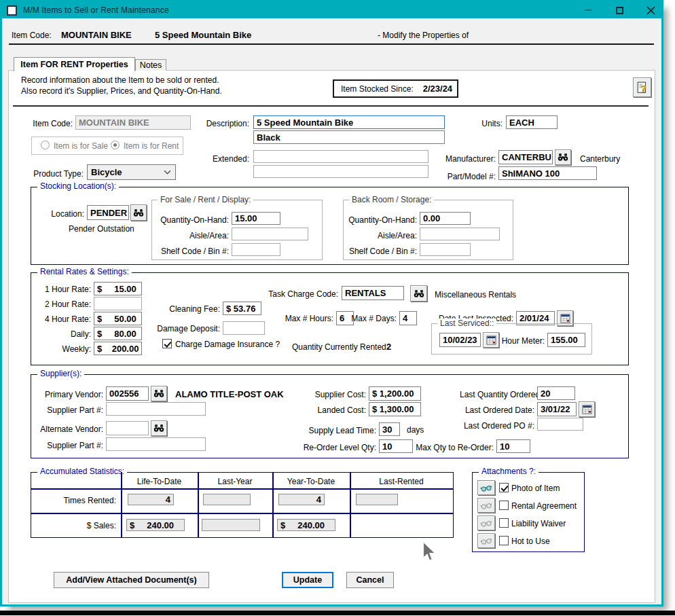  I want to click on for-sale-display-legend: For Sale / Rent / Display:, so click(205, 200).